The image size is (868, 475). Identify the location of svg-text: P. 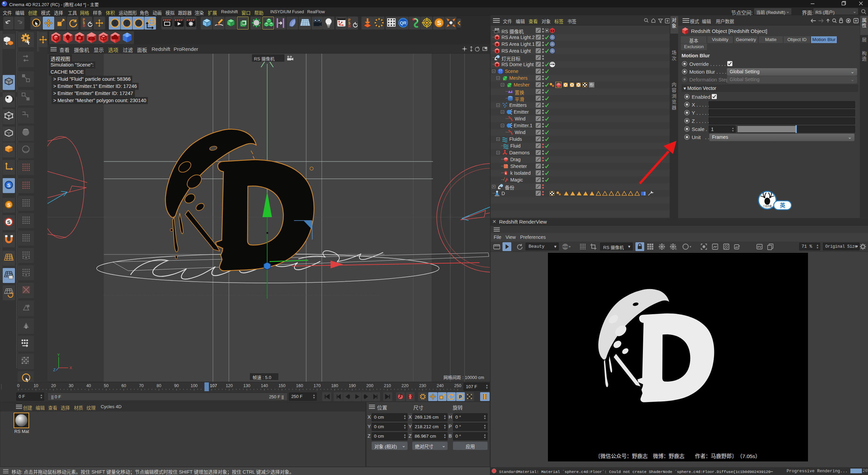
(460, 397).